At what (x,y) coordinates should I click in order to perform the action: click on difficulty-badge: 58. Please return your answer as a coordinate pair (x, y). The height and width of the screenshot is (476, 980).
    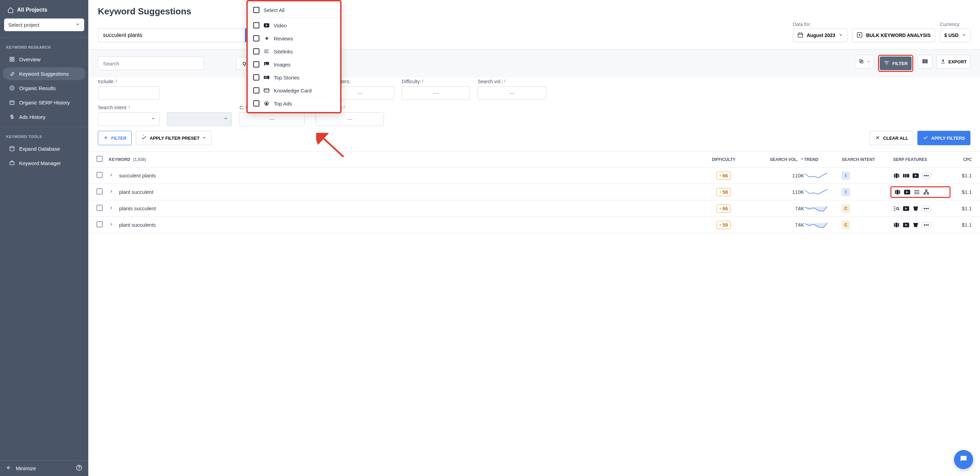
    Looking at the image, I should click on (724, 192).